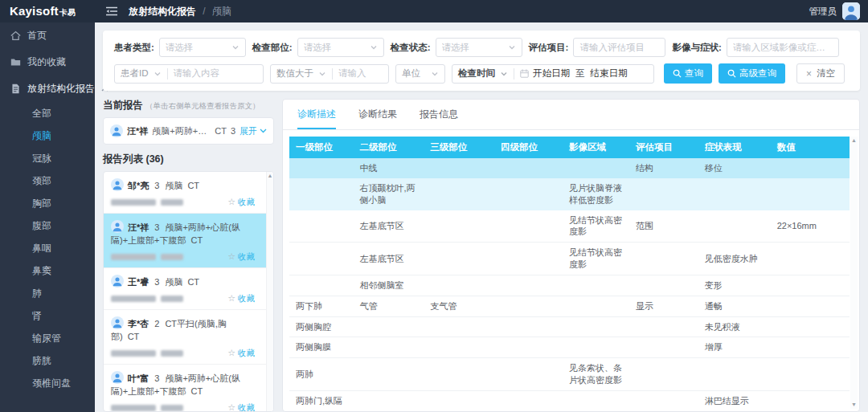 The image size is (868, 412). What do you see at coordinates (619, 47) in the screenshot?
I see `filter-input: 请输入评估项目` at bounding box center [619, 47].